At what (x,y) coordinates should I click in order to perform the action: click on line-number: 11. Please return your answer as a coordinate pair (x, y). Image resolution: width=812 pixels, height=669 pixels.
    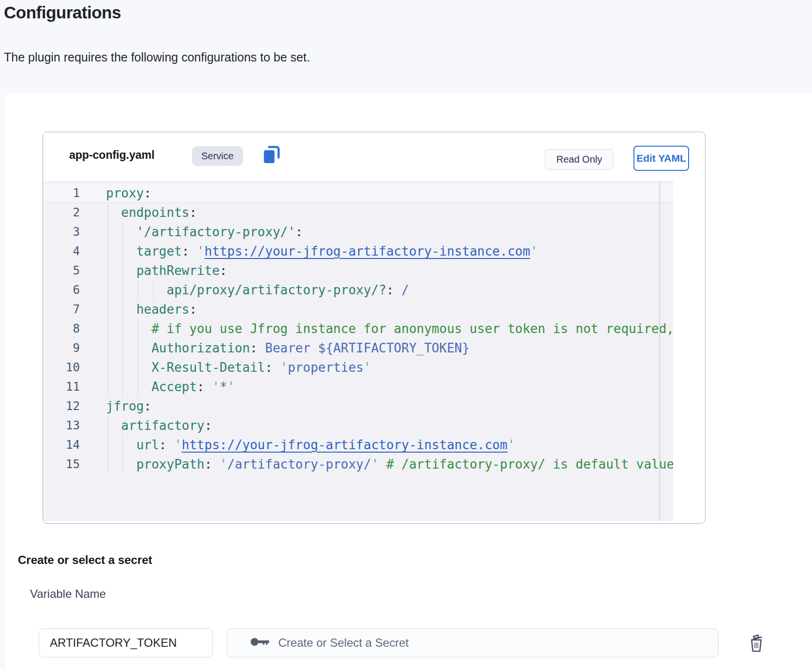
    Looking at the image, I should click on (61, 387).